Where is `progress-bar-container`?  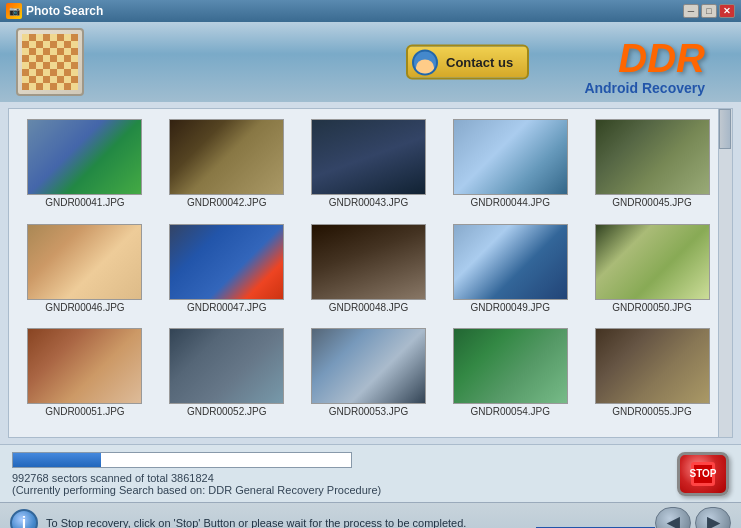 progress-bar-container is located at coordinates (182, 460).